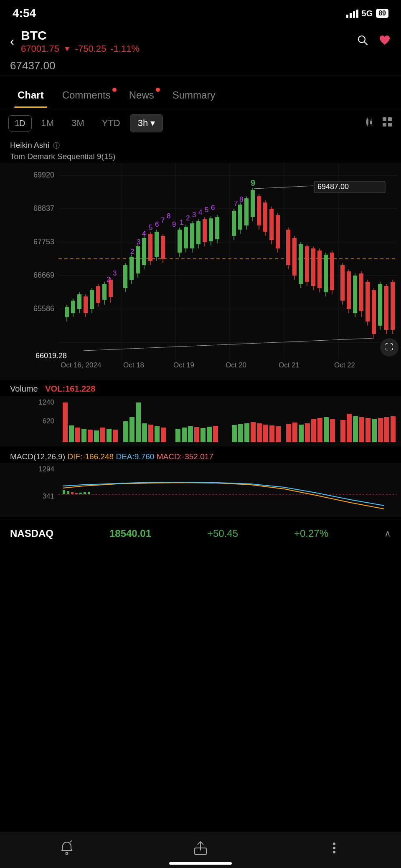  What do you see at coordinates (311, 534) in the screenshot?
I see `nasdaq-pct: +0.27%` at bounding box center [311, 534].